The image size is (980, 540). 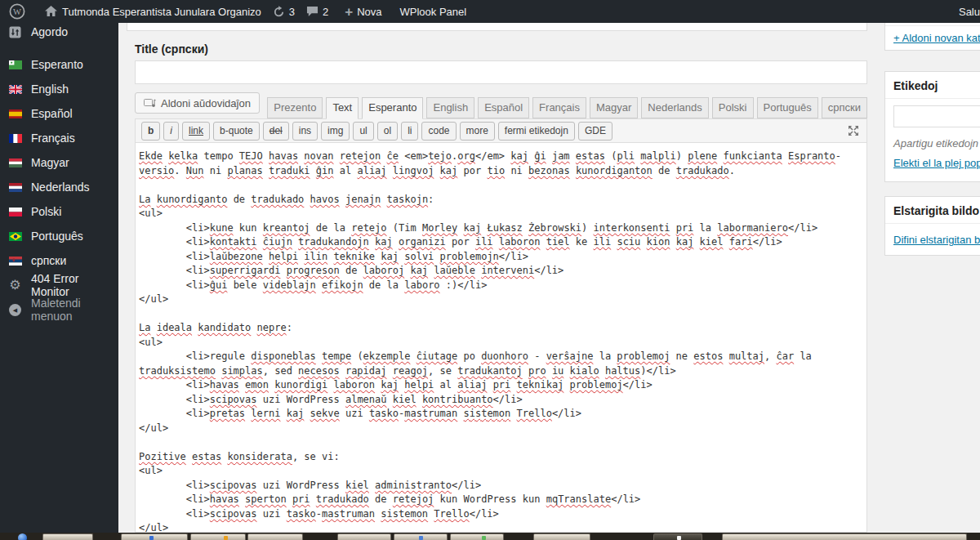 What do you see at coordinates (363, 11) in the screenshot?
I see `new-content-menu: + Nova` at bounding box center [363, 11].